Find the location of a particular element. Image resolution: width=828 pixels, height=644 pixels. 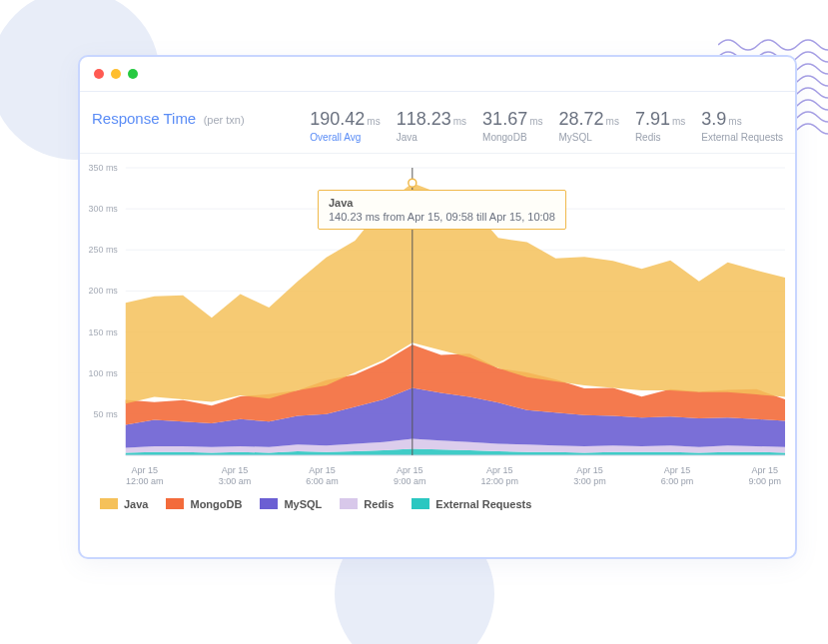

metric-mysql: 28.72ms MySQL is located at coordinates (589, 126).